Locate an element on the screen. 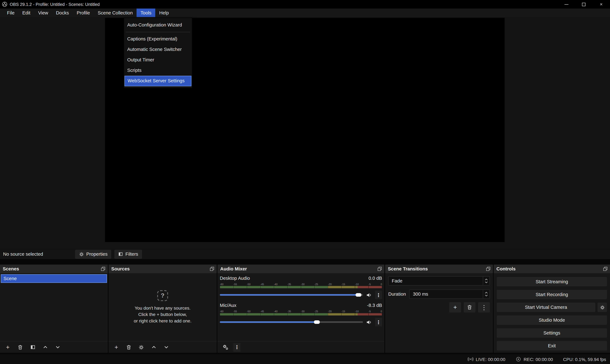 The width and height of the screenshot is (610, 364). sources-panel: Sources ? You don't have any sources. Cl… is located at coordinates (163, 309).